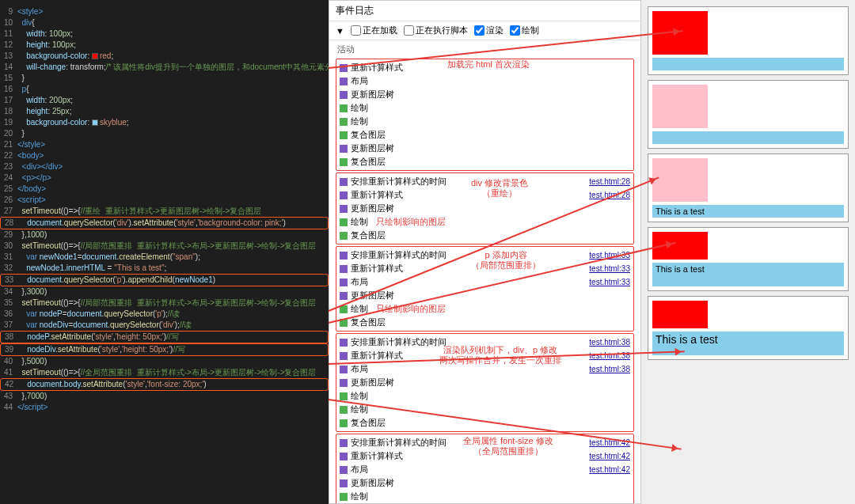 This screenshot has width=855, height=504. I want to click on code-line-20: 20 }, so click(165, 134).